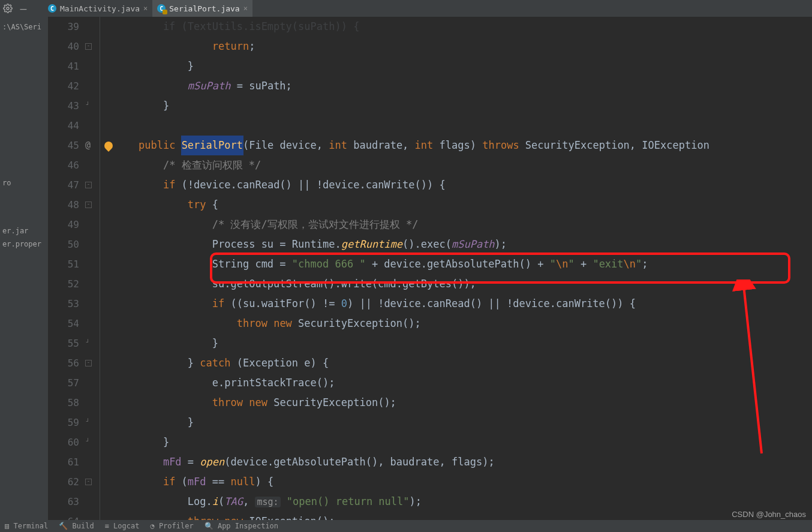 Image resolution: width=812 pixels, height=532 pixels. Describe the element at coordinates (98, 8) in the screenshot. I see `tab-mainactivity: C MainActivity.java ×` at that location.